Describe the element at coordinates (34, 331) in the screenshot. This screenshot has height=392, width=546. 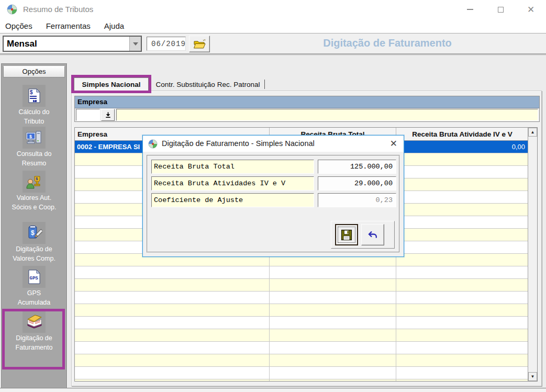
I see `sidebar-item-digitacao-faturamento: Digitação de Faturamento` at that location.